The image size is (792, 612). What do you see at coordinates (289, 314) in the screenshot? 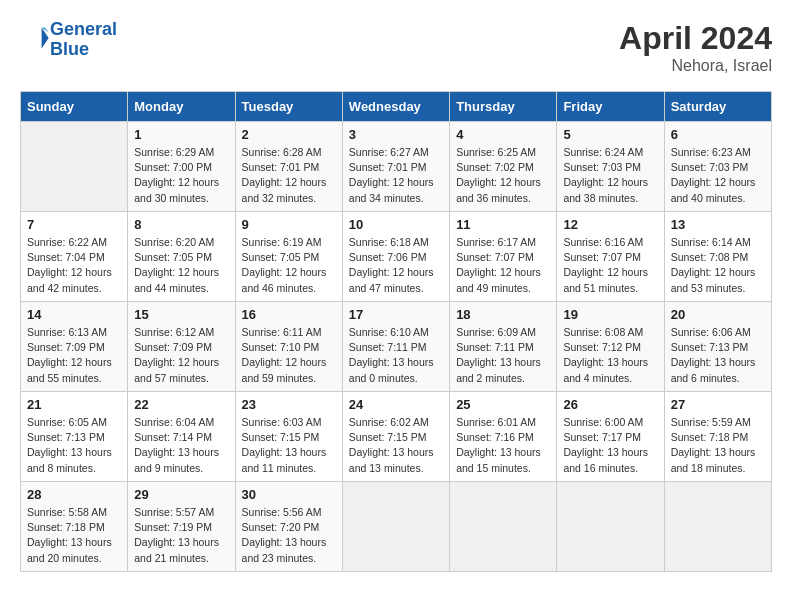
I see `day-number: 16` at bounding box center [289, 314].